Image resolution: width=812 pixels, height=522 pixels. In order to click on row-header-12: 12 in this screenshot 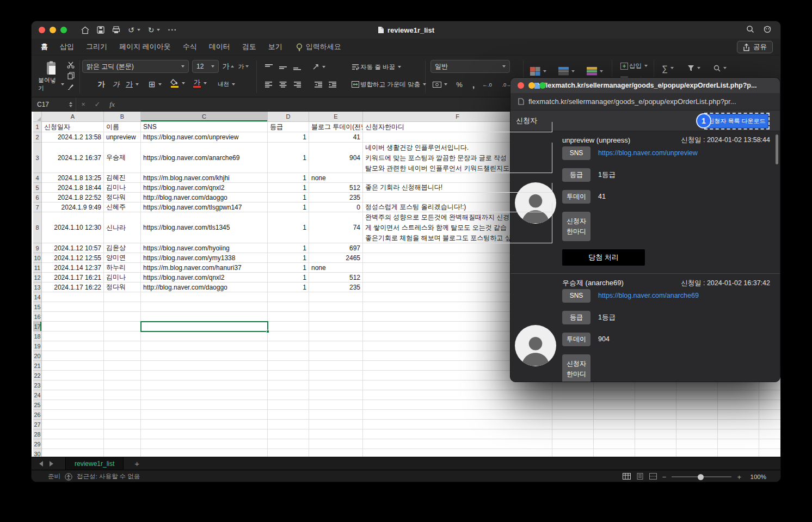, I will do `click(38, 278)`.